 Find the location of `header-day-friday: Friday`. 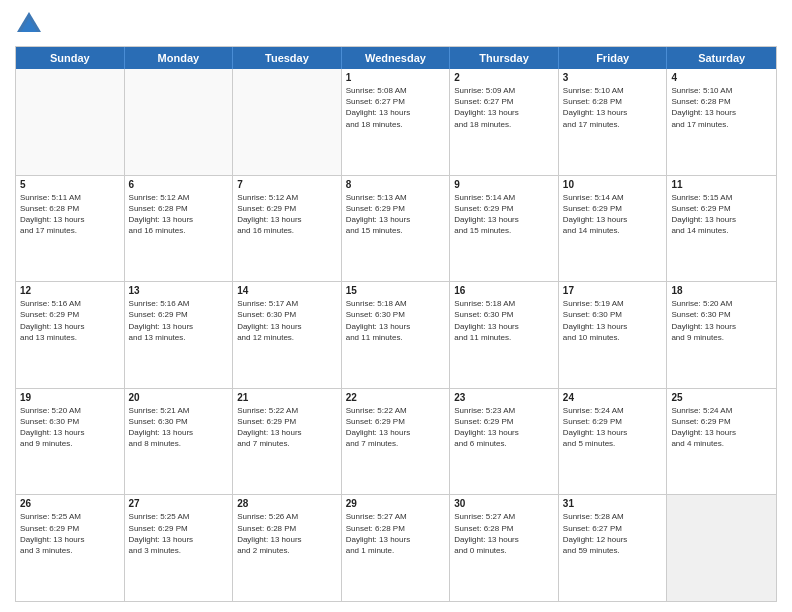

header-day-friday: Friday is located at coordinates (614, 58).